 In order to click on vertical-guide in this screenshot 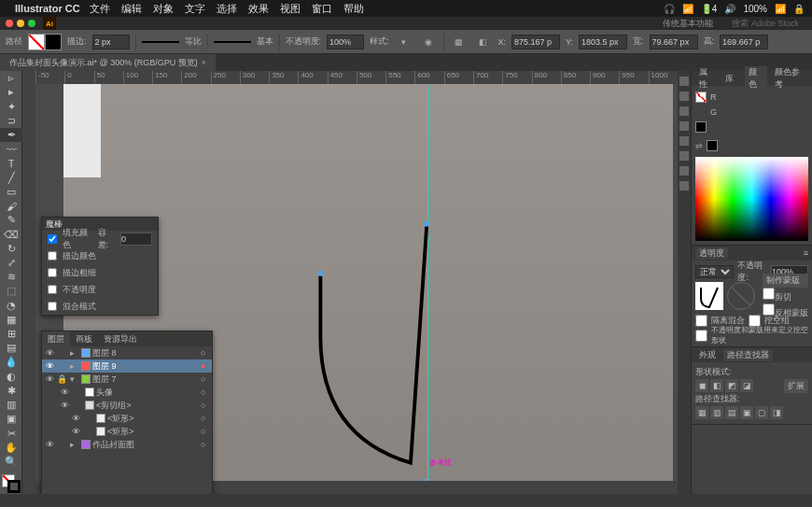, I will do `click(427, 282)`.